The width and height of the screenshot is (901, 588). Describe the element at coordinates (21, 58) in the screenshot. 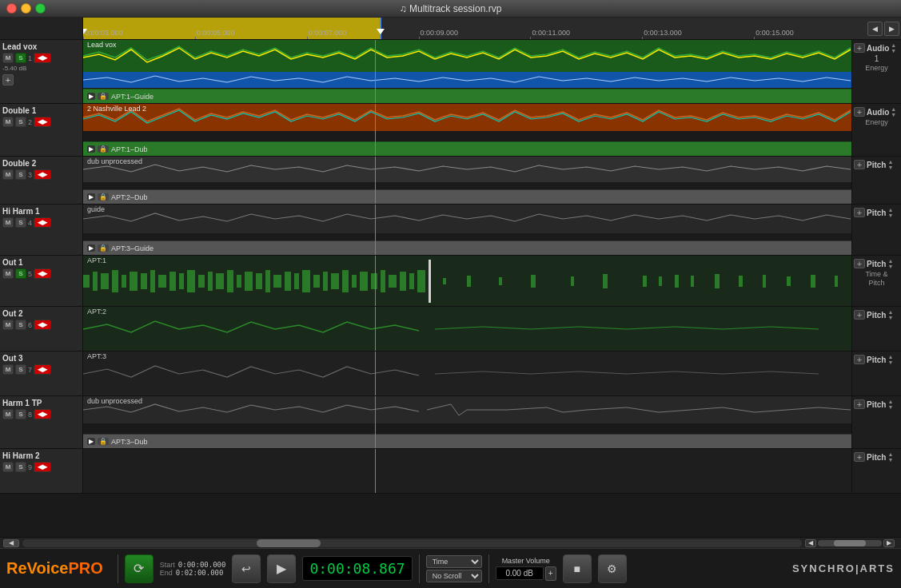

I see `solo-button-1: S` at that location.